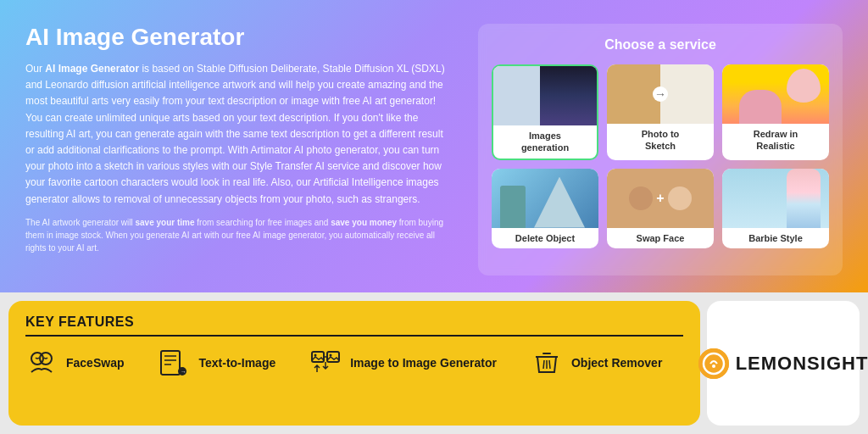 This screenshot has width=868, height=434. What do you see at coordinates (42, 363) in the screenshot?
I see `faceswap-icon` at bounding box center [42, 363].